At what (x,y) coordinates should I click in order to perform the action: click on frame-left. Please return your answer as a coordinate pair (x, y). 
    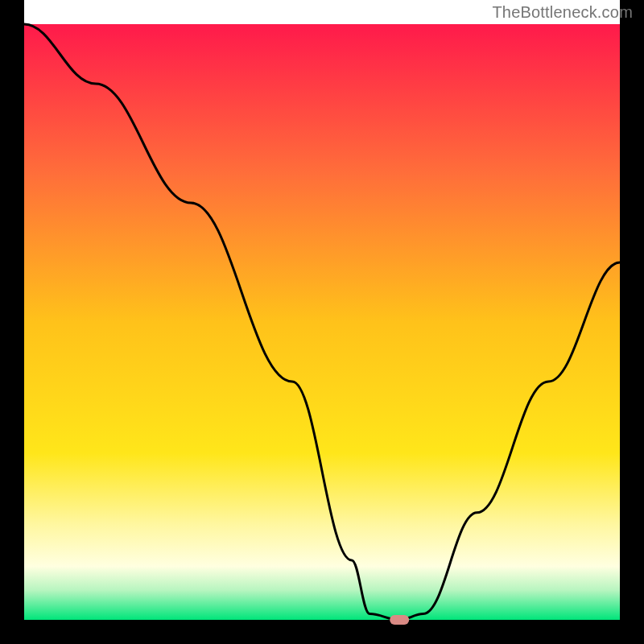
    Looking at the image, I should click on (12, 322).